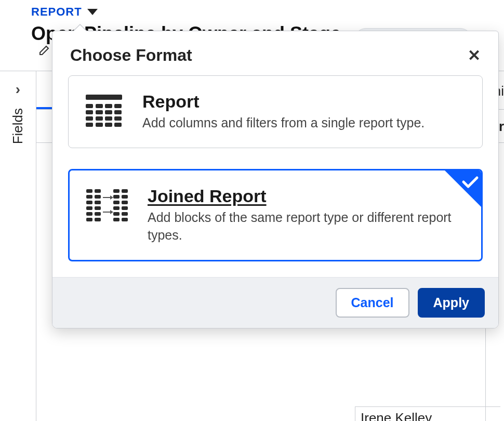 Image resolution: width=504 pixels, height=421 pixels. What do you see at coordinates (451, 302) in the screenshot?
I see `apply-button: Apply` at bounding box center [451, 302].